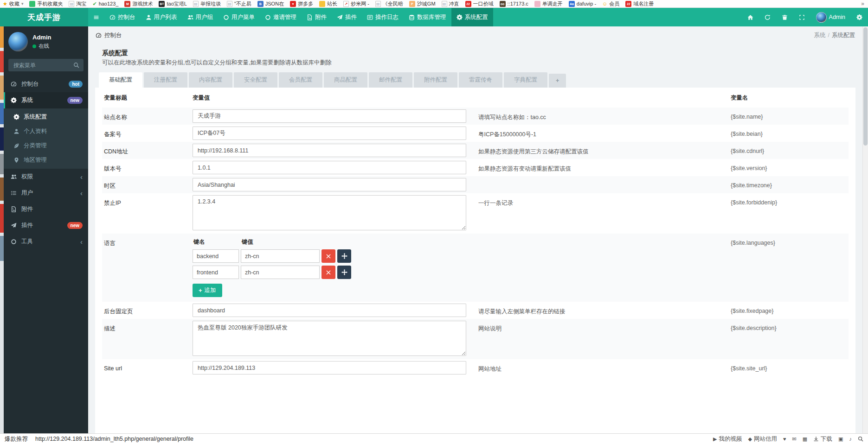 This screenshot has height=444, width=868. I want to click on sidebar-item: 附件, so click(46, 209).